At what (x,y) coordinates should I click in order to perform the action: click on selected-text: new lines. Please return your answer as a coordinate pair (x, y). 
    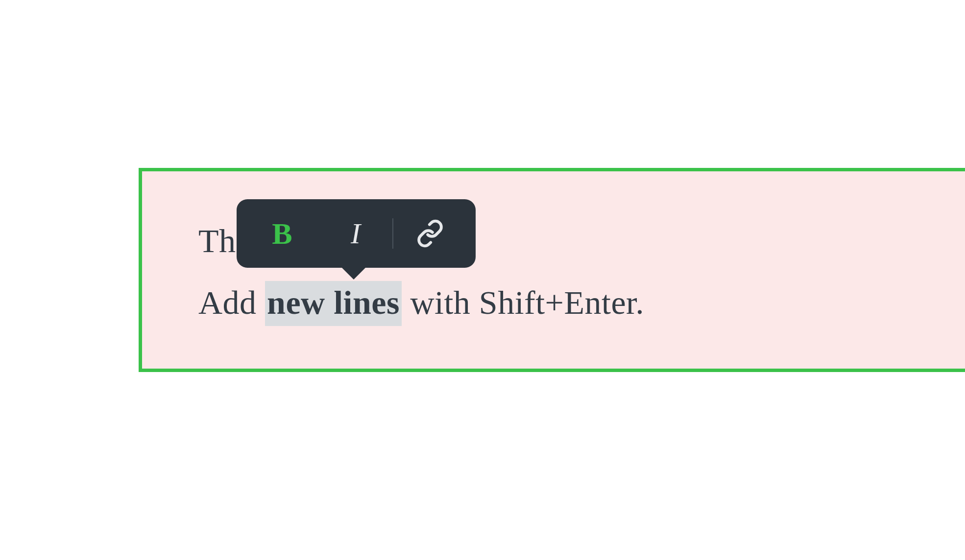
    Looking at the image, I should click on (333, 303).